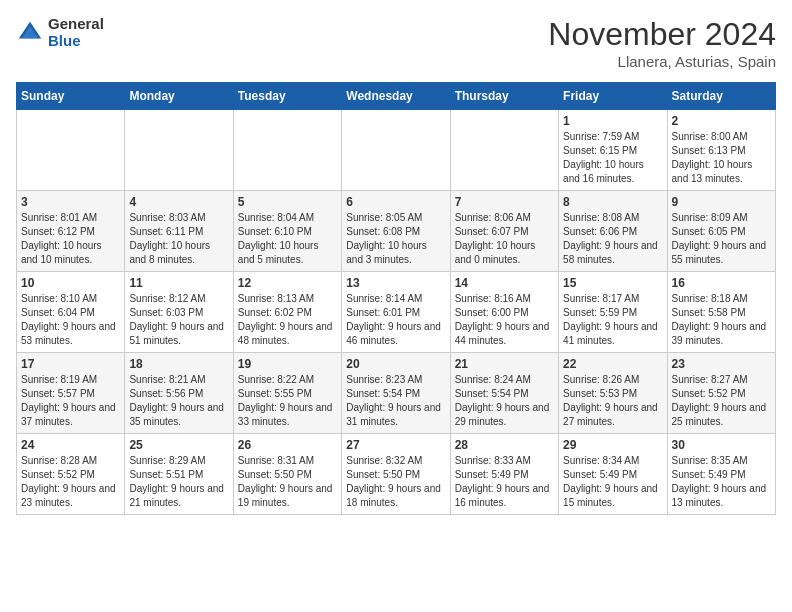  I want to click on logo-icon, so click(30, 33).